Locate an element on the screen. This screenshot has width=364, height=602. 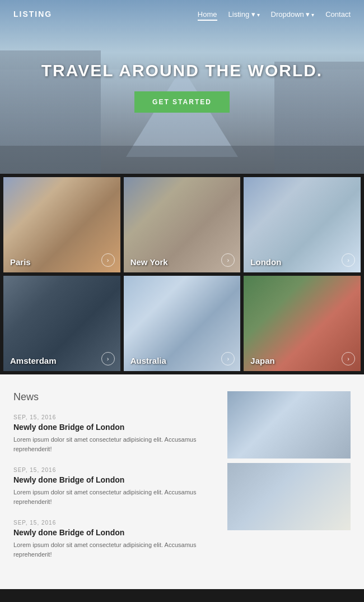
ground is located at coordinates (182, 160).